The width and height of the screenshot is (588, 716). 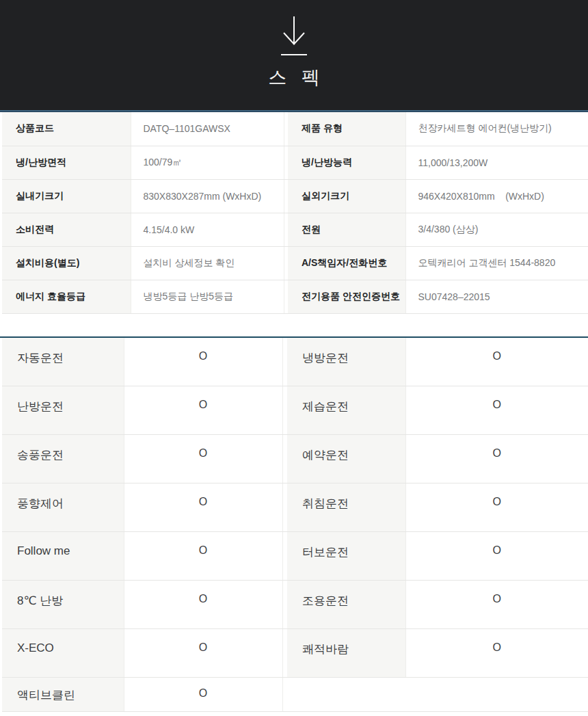 I want to click on spec-value: 4.15/4.0 kW, so click(x=207, y=230).